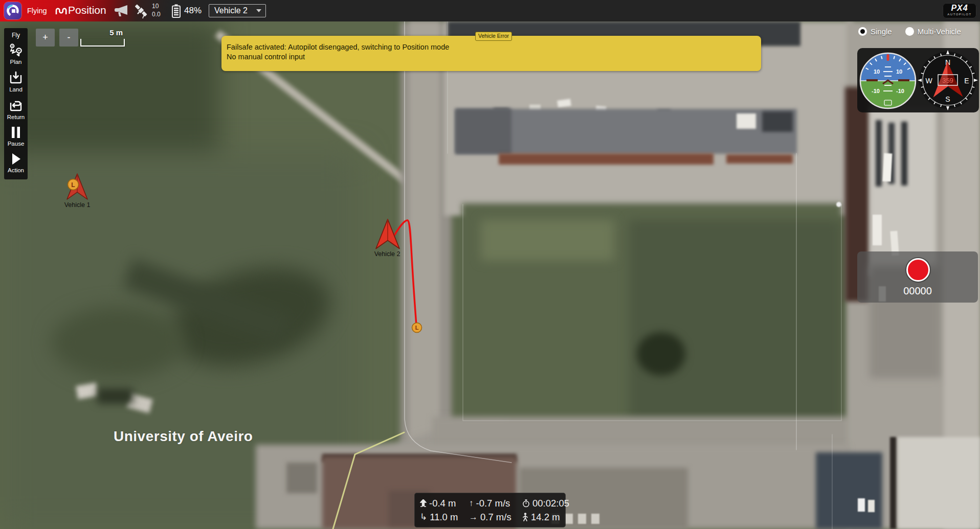 This screenshot has height=529, width=980. Describe the element at coordinates (474, 517) in the screenshot. I see `speed-arrow-icon: →` at that location.